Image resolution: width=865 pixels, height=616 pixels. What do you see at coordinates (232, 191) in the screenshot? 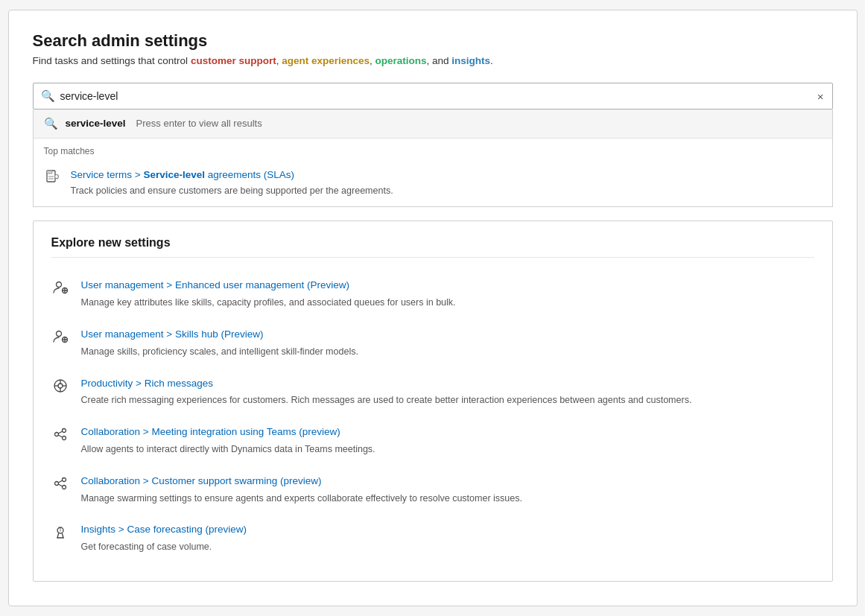
I see `search-result-desc: Track policies and ensure customers are …` at bounding box center [232, 191].